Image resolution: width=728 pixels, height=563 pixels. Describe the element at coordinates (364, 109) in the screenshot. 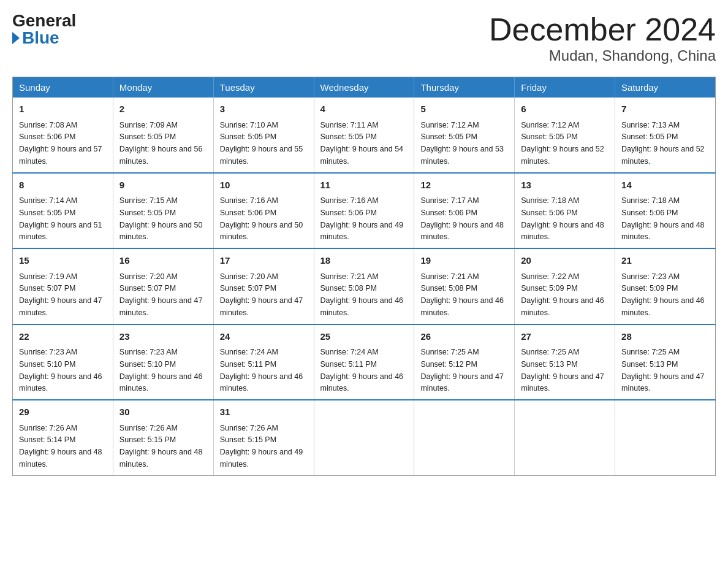

I see `day-number: 4` at that location.